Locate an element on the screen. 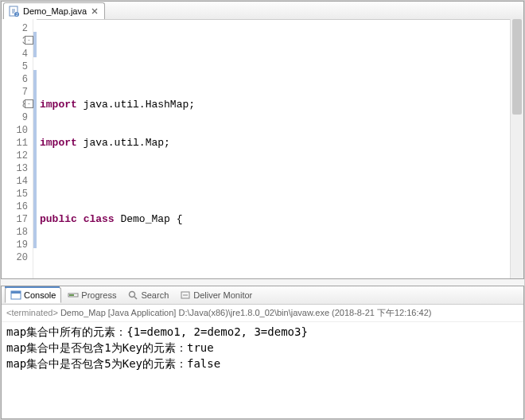 Image resolution: width=525 pixels, height=420 pixels. deliver-icon is located at coordinates (185, 295).